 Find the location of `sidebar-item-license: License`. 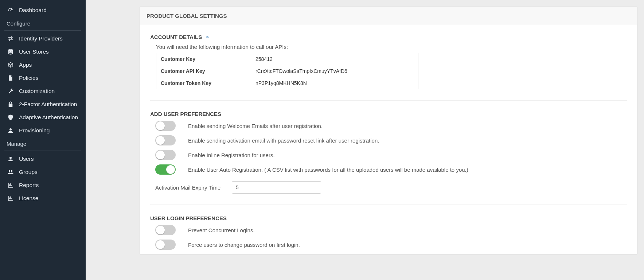

sidebar-item-license: License is located at coordinates (43, 198).